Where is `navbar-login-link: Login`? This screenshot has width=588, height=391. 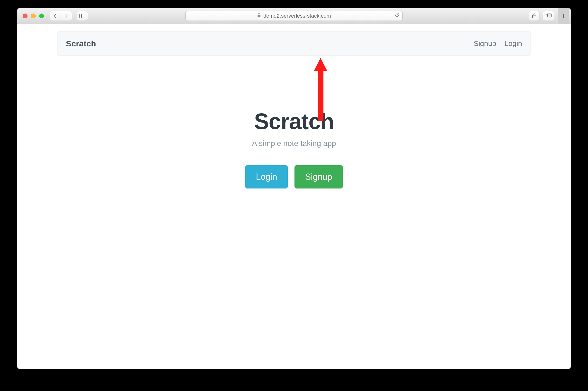 navbar-login-link: Login is located at coordinates (513, 43).